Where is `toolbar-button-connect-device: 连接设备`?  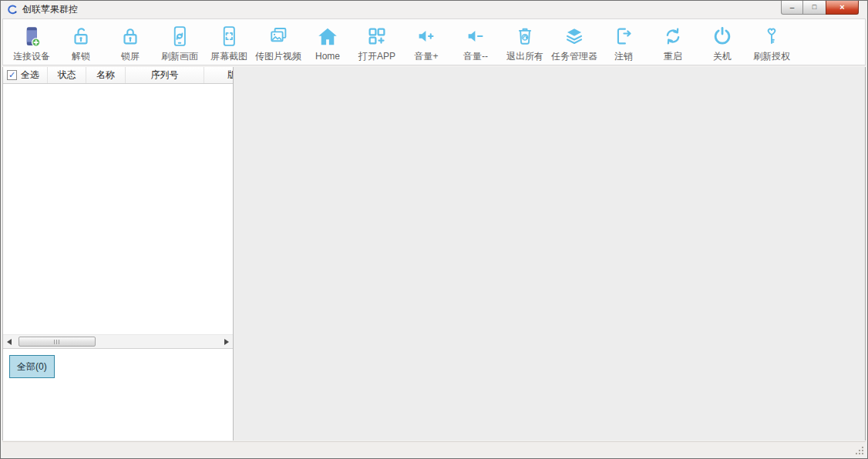 toolbar-button-connect-device: 连接设备 is located at coordinates (32, 43).